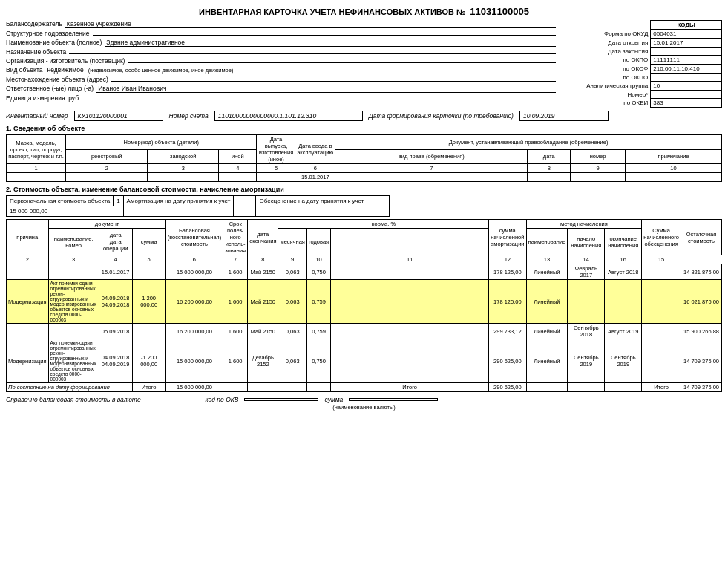 This screenshot has width=728, height=577. I want to click on row3-m-start: Сентябрь 2018, so click(586, 331).